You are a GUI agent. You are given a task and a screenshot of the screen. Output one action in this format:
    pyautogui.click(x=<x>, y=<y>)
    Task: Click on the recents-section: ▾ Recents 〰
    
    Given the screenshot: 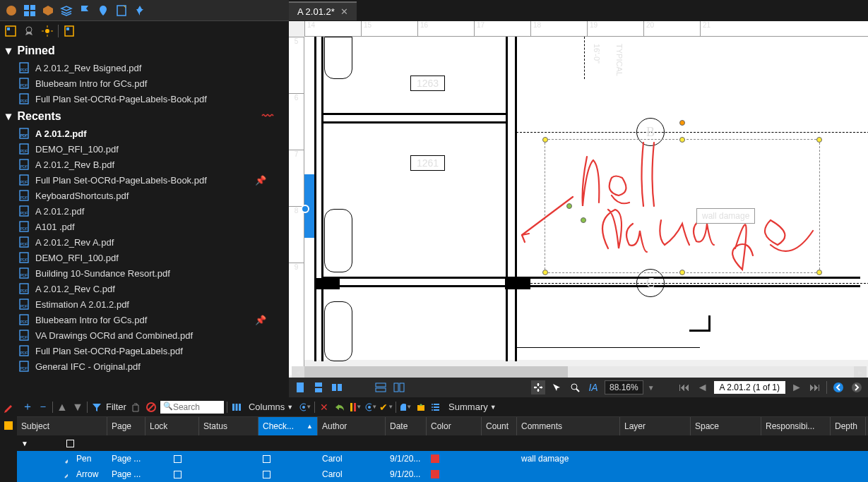 What is the action you would take?
    pyautogui.click(x=140, y=116)
    